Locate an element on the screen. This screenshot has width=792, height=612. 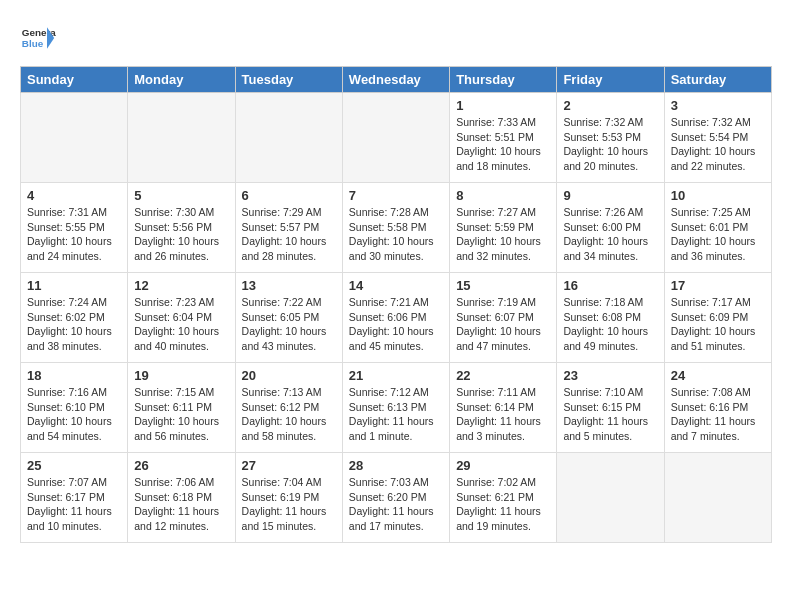
day-info: Sunrise: 7:03 AMSunset: 6:20 PMDaylight:… is located at coordinates (396, 504).